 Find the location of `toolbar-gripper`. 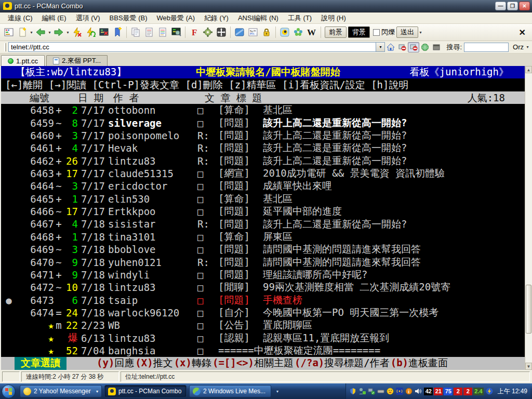

toolbar-gripper is located at coordinates (5, 47).